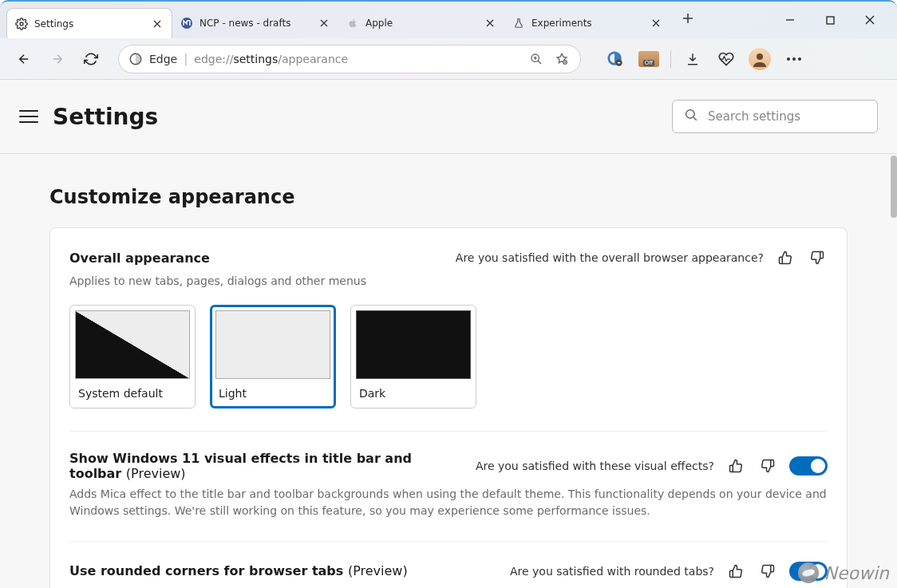 The image size is (897, 588). Describe the element at coordinates (790, 20) in the screenshot. I see `minimize-button` at that location.